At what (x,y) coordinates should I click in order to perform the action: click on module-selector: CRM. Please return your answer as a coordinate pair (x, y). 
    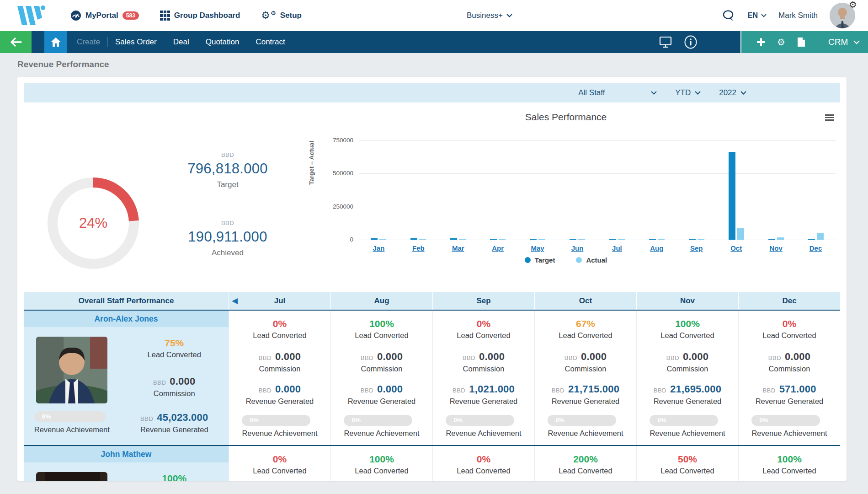
    Looking at the image, I should click on (844, 42).